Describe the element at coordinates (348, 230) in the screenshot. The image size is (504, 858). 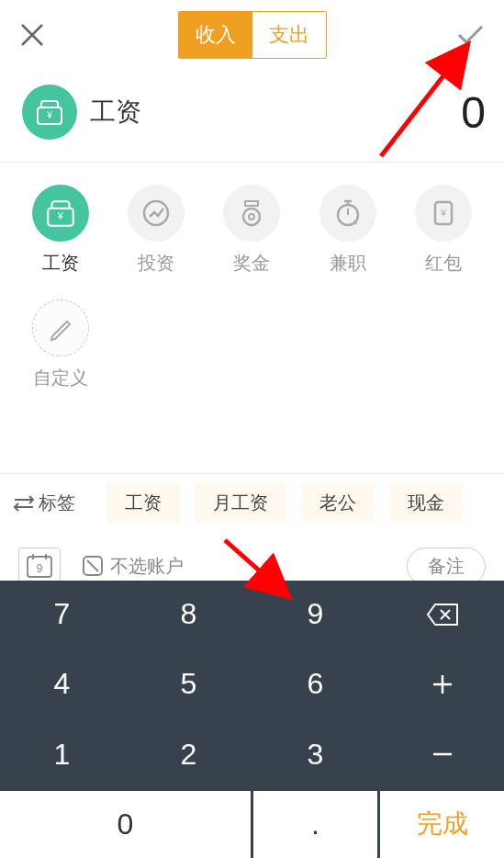
I see `category-parttime: ¥ 兼职` at that location.